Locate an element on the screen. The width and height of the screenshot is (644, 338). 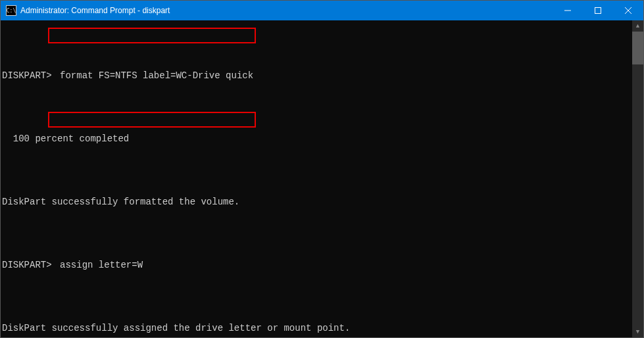
vertical-scrollbar: ▲ ▼ is located at coordinates (638, 179).